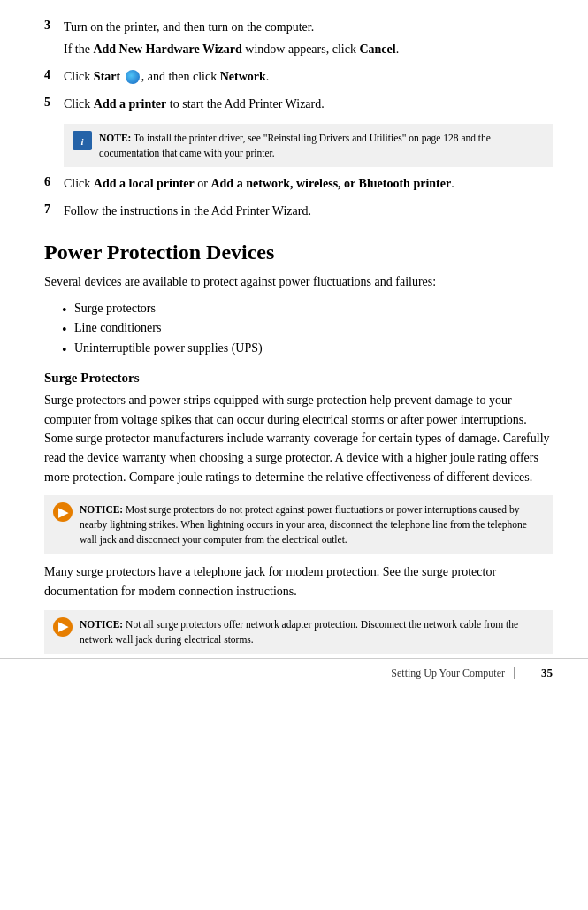  What do you see at coordinates (308, 50) in the screenshot?
I see `step-3-line2: If the Add New Hardware Wizard window ap…` at bounding box center [308, 50].